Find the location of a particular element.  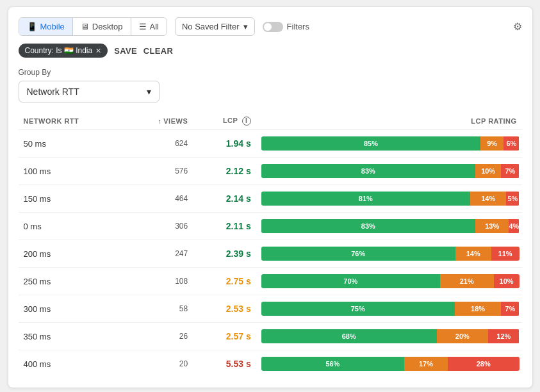

bar-green-segment: 75% is located at coordinates (358, 309).